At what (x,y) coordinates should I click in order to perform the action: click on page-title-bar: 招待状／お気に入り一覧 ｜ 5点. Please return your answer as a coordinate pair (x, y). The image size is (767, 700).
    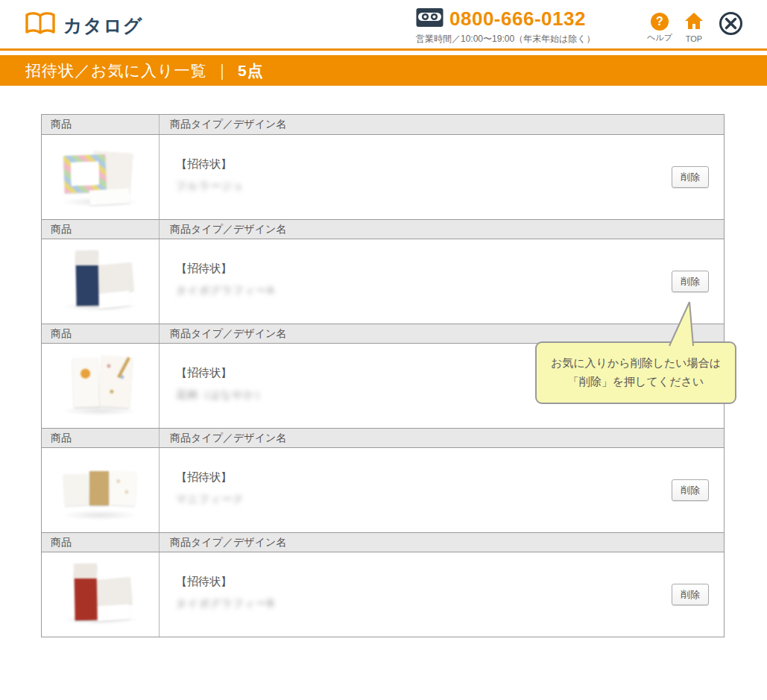
    Looking at the image, I should click on (383, 70).